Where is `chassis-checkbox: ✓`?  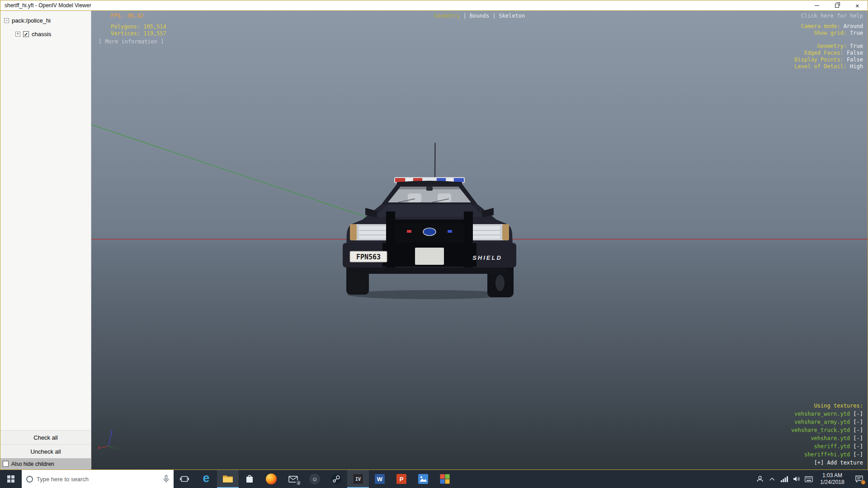
chassis-checkbox: ✓ is located at coordinates (26, 34).